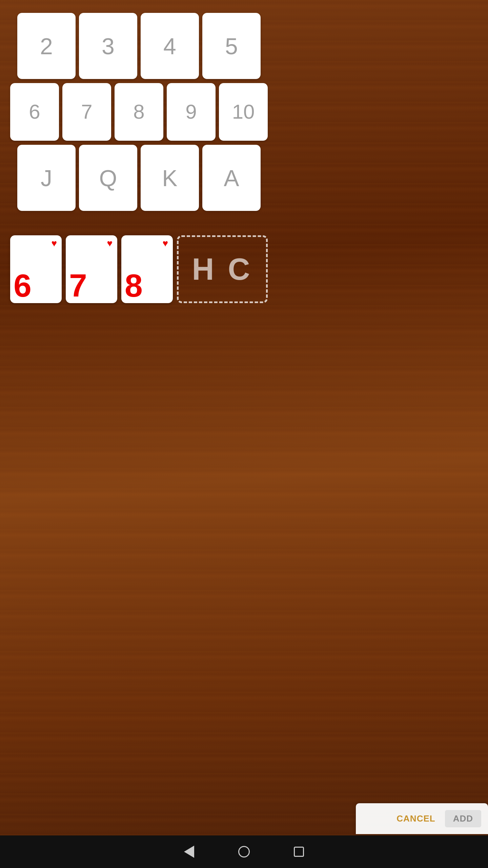 The width and height of the screenshot is (488, 868). What do you see at coordinates (170, 46) in the screenshot?
I see `card-tile-4: 4` at bounding box center [170, 46].